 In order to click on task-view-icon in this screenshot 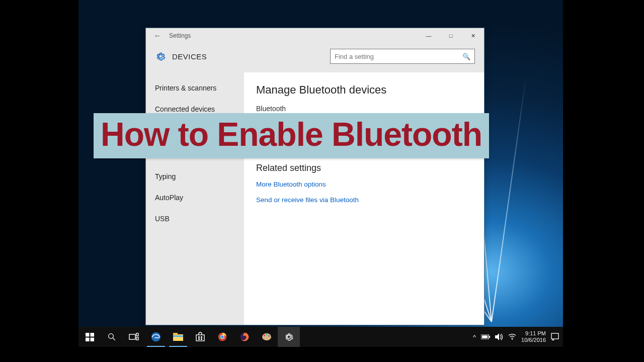, I will do `click(134, 337)`.